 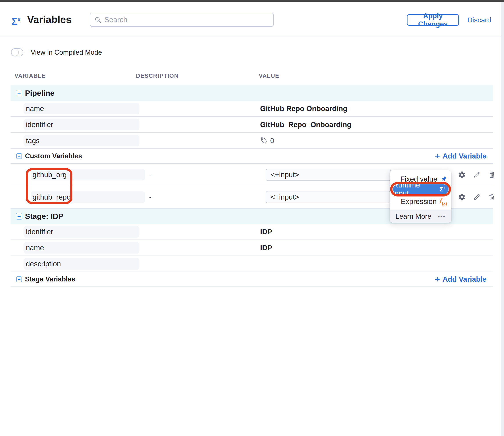 What do you see at coordinates (252, 264) in the screenshot?
I see `row-stage-description: description` at bounding box center [252, 264].